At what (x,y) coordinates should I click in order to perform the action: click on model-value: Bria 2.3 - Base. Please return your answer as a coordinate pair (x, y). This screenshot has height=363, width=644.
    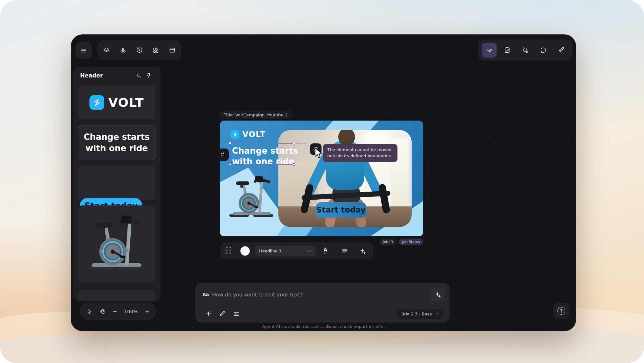
    Looking at the image, I should click on (416, 314).